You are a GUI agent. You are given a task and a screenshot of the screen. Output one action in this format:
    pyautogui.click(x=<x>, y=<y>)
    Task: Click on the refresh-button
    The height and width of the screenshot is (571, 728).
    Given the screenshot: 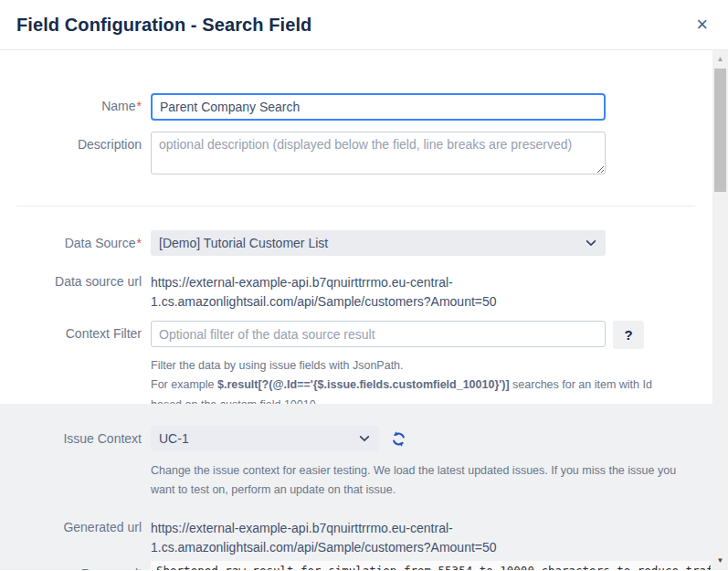 What is the action you would take?
    pyautogui.click(x=398, y=439)
    